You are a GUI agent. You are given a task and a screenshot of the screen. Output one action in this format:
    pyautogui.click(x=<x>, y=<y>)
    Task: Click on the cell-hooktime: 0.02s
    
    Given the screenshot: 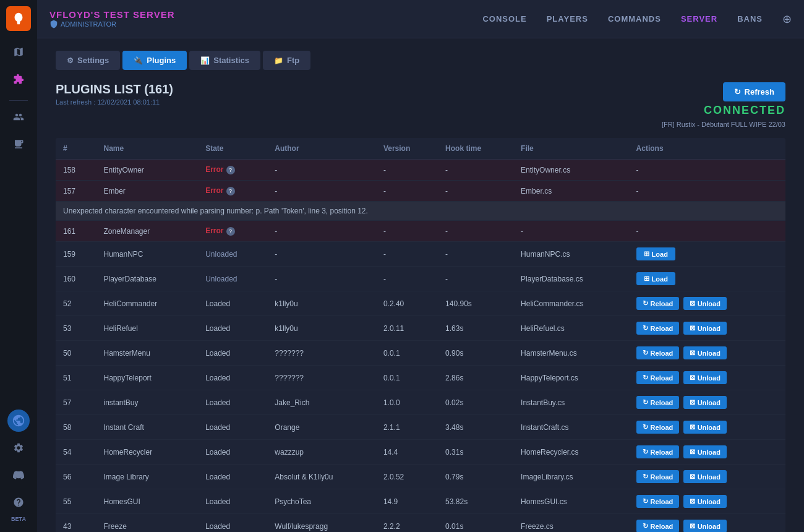 What is the action you would take?
    pyautogui.click(x=476, y=403)
    